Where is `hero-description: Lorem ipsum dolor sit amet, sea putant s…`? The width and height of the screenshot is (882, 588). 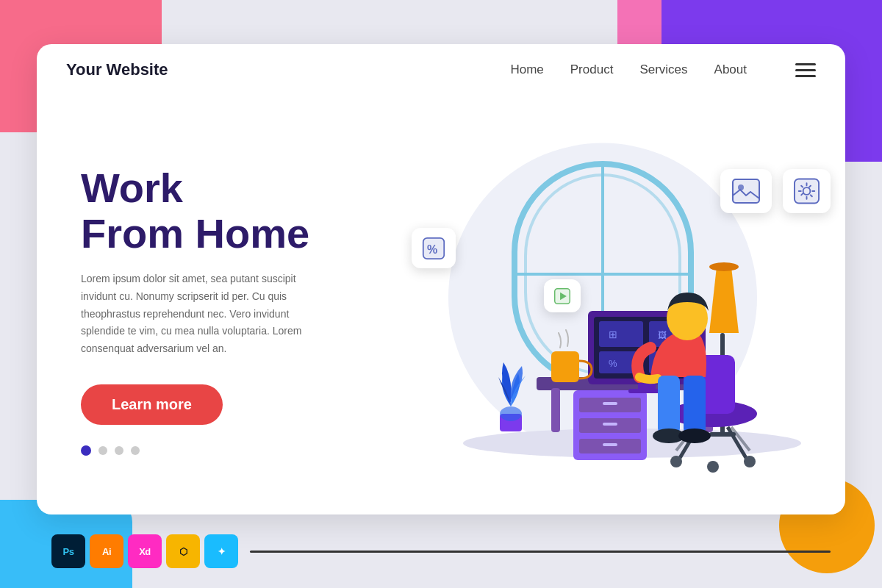
hero-description: Lorem ipsum dolor sit amet, sea putant s… is located at coordinates (206, 315).